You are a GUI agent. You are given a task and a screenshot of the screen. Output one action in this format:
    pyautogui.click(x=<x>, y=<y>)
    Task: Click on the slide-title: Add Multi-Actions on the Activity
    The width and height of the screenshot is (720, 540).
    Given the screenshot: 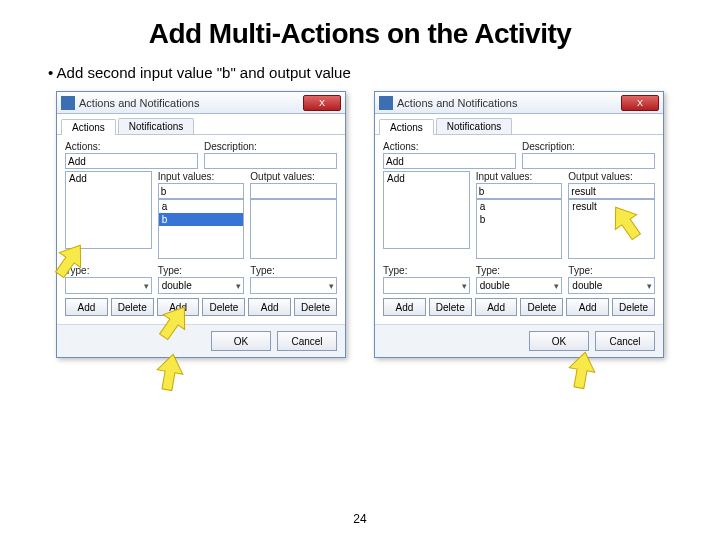 What is the action you would take?
    pyautogui.click(x=360, y=34)
    